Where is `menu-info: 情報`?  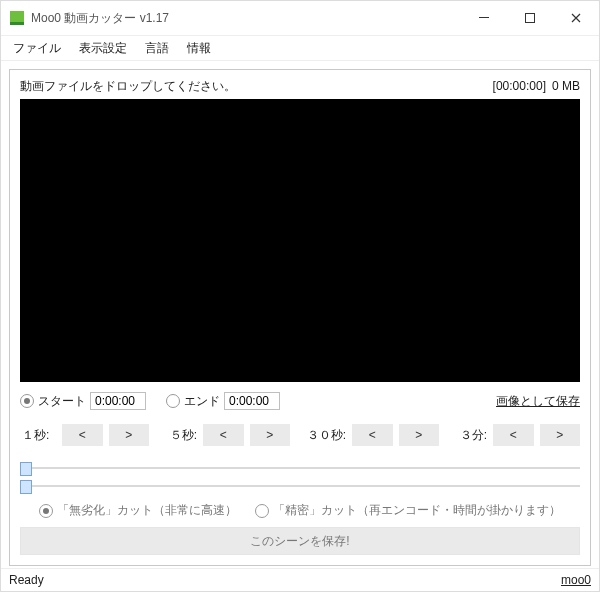 menu-info: 情報 is located at coordinates (199, 48).